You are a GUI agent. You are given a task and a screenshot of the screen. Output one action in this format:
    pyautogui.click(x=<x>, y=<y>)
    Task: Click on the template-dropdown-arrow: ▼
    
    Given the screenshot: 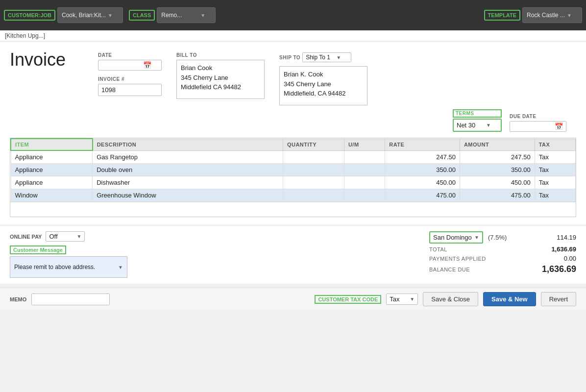 What is the action you would take?
    pyautogui.click(x=569, y=16)
    